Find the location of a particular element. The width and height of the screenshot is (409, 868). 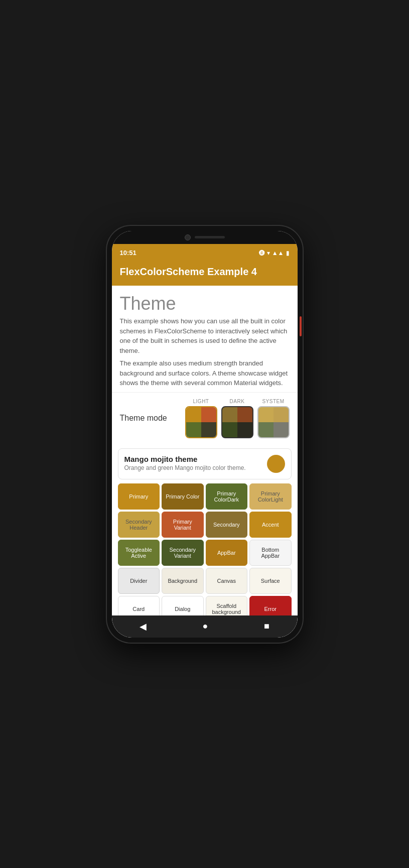

theme-option-system: SYSTEM is located at coordinates (274, 419).